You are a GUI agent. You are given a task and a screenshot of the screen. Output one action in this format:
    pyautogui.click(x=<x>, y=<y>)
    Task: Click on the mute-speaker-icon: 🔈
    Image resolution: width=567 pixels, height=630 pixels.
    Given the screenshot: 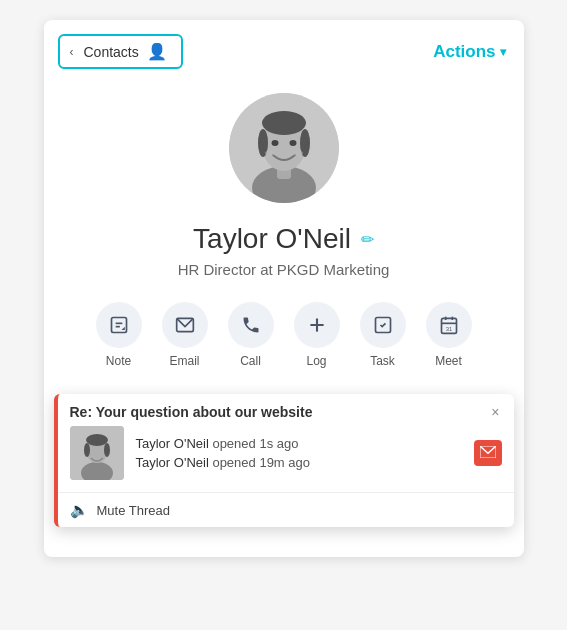 What is the action you would take?
    pyautogui.click(x=80, y=510)
    